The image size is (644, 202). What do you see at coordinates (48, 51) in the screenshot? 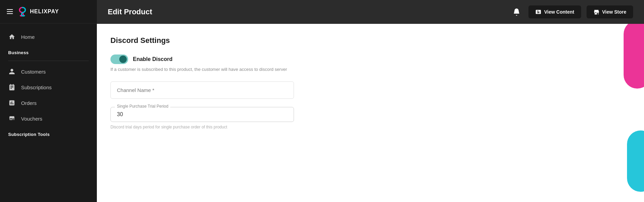
I see `sidebar-section-business: Business` at bounding box center [48, 51].